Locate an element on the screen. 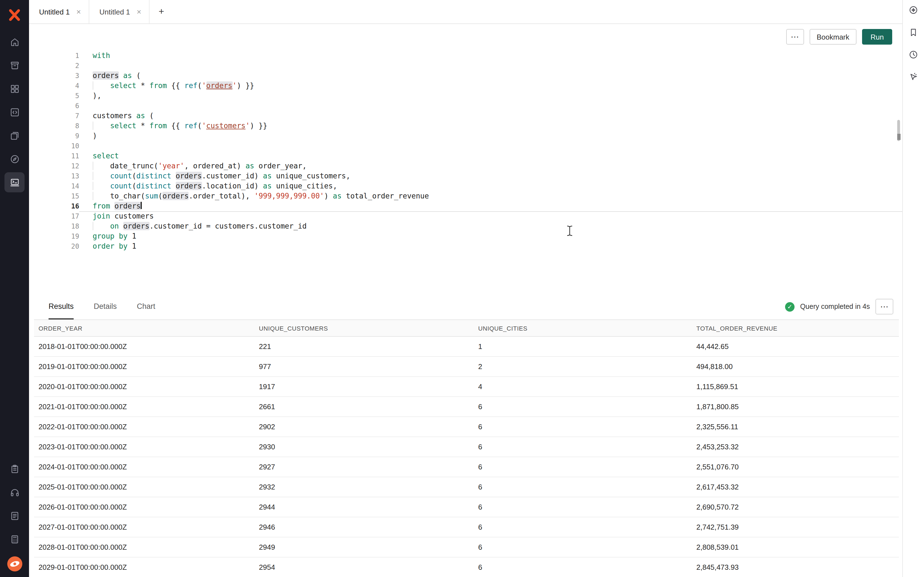 Image resolution: width=924 pixels, height=577 pixels. sidebar-item-home is located at coordinates (15, 42).